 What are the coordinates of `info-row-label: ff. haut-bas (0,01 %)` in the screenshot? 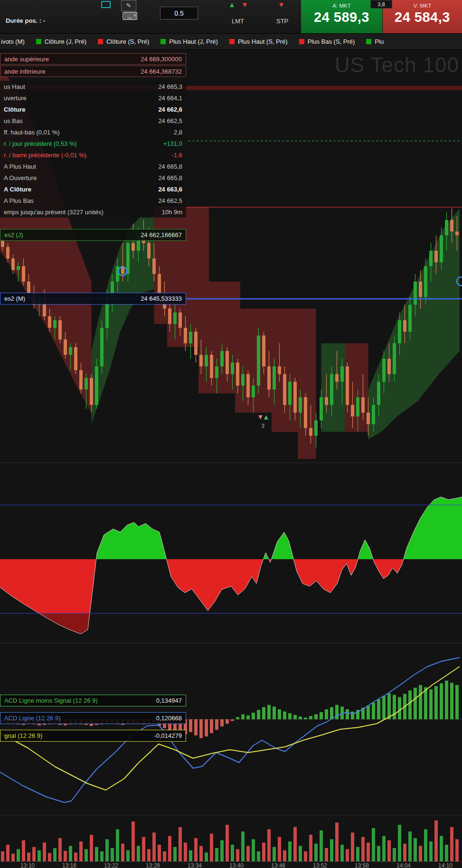 It's located at (32, 132).